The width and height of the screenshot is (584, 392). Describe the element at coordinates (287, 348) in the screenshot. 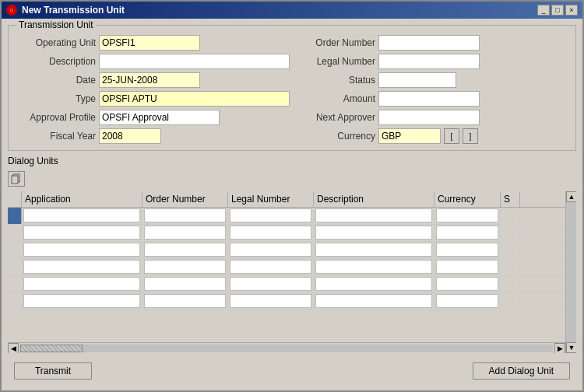

I see `scroll-track` at that location.